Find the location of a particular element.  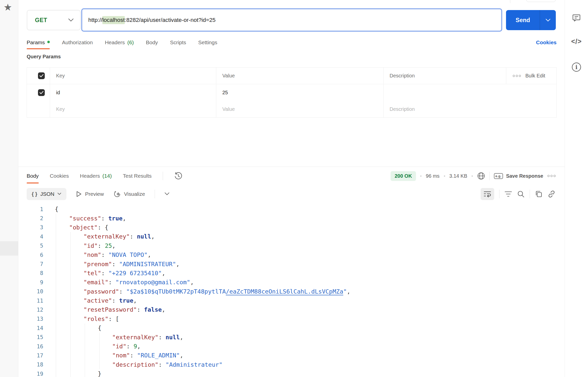

line-number: 14 is located at coordinates (31, 328).